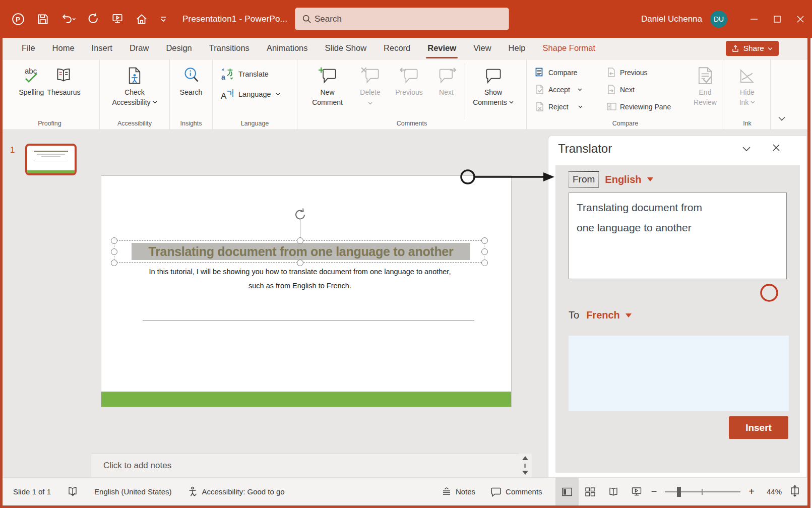 The image size is (812, 508). What do you see at coordinates (328, 76) in the screenshot?
I see `new-comment-icon` at bounding box center [328, 76].